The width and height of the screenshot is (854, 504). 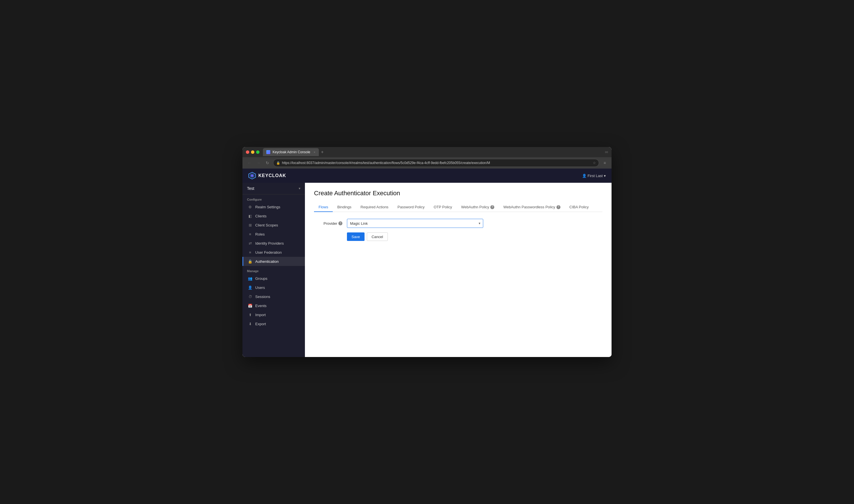 I want to click on sidebar-item-label: Export, so click(x=261, y=324).